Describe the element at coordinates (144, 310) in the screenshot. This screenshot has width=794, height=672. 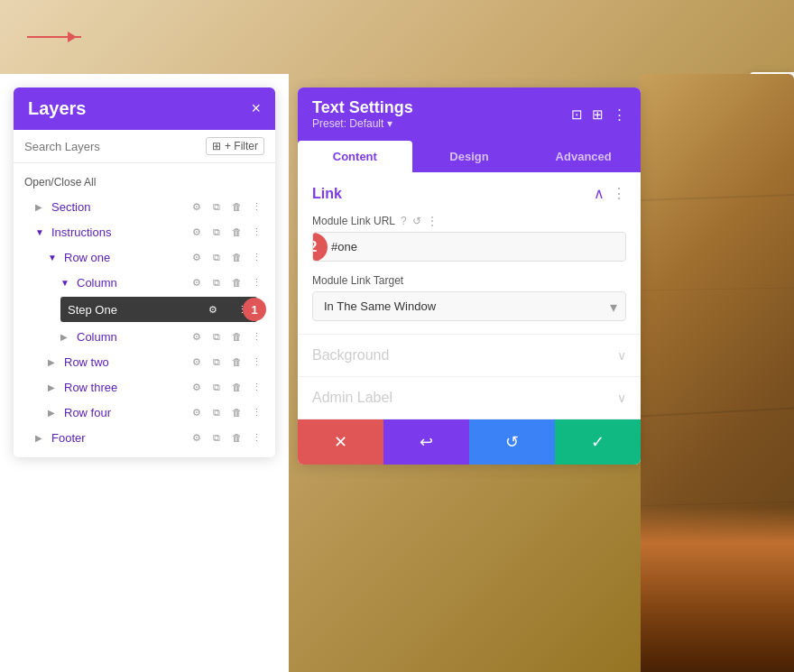
I see `layers-list: Open/Close All ▶ Section ⚙ ⧉ 🗑 ⋮` at that location.